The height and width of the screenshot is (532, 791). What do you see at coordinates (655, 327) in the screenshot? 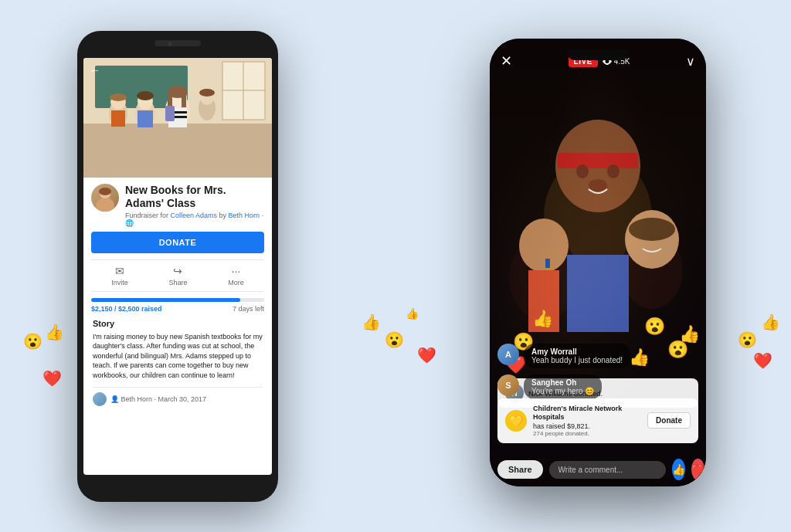
I see `live-emoji-4: 😮` at bounding box center [655, 327].